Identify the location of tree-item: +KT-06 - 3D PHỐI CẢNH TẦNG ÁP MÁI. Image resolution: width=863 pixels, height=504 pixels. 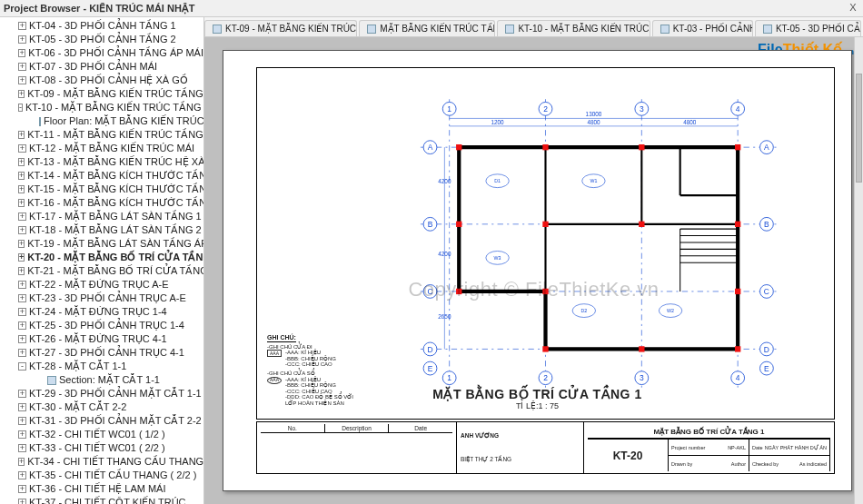
(102, 53).